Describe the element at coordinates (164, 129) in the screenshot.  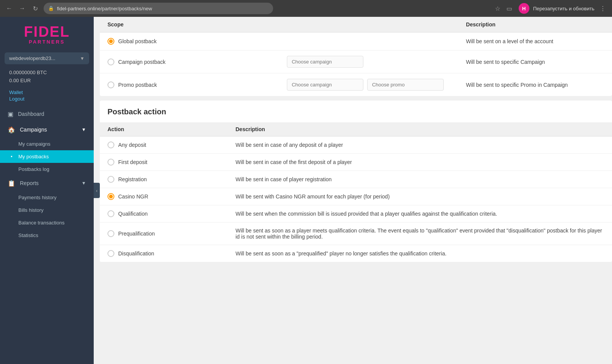
I see `action-col-header: Action` at that location.